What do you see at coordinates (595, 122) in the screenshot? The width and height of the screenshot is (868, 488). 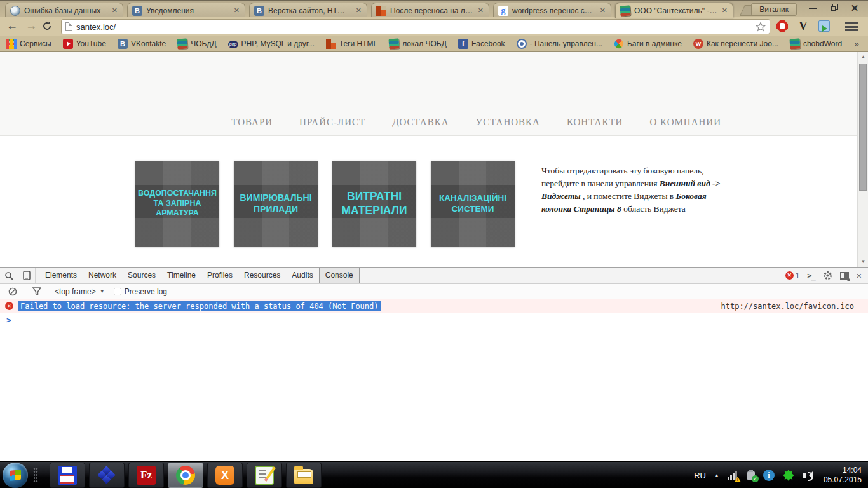 I see `nav-item-kontakty: КОНТАКТИ` at bounding box center [595, 122].